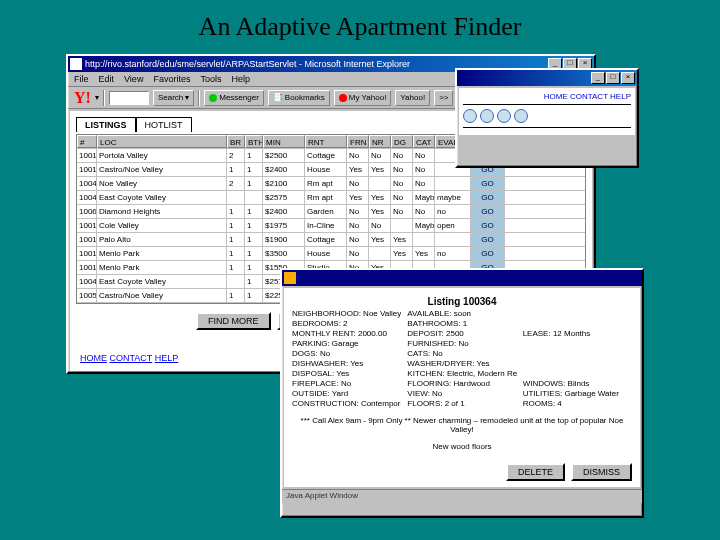 The image size is (720, 540). Describe the element at coordinates (598, 78) in the screenshot. I see `aux-min-button: _` at that location.